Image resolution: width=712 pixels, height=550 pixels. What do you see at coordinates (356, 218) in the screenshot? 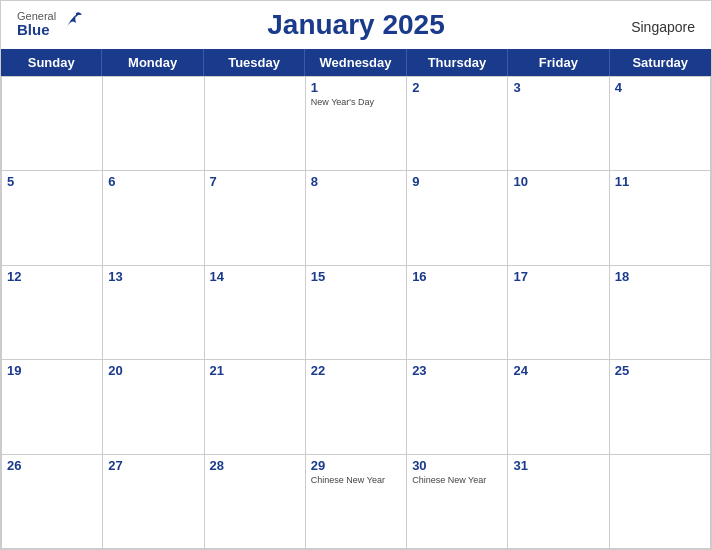
I see `day-cell: 8` at bounding box center [356, 218].